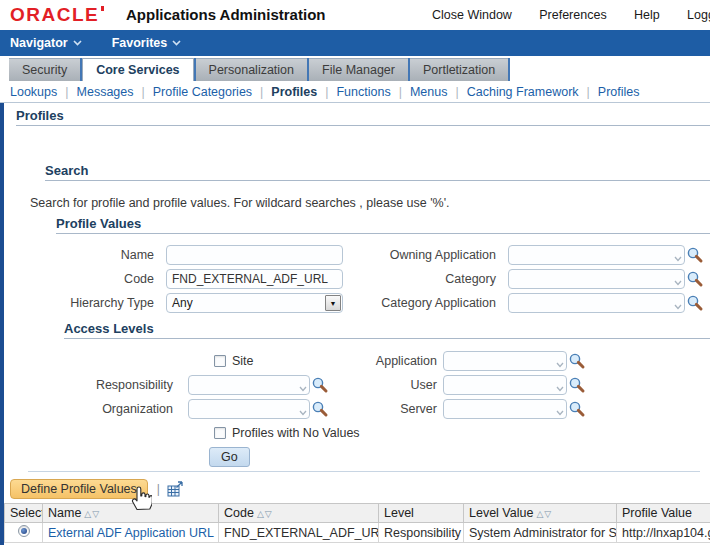 This screenshot has width=710, height=545. Describe the element at coordinates (572, 15) in the screenshot. I see `preferences-link: Preferences` at that location.